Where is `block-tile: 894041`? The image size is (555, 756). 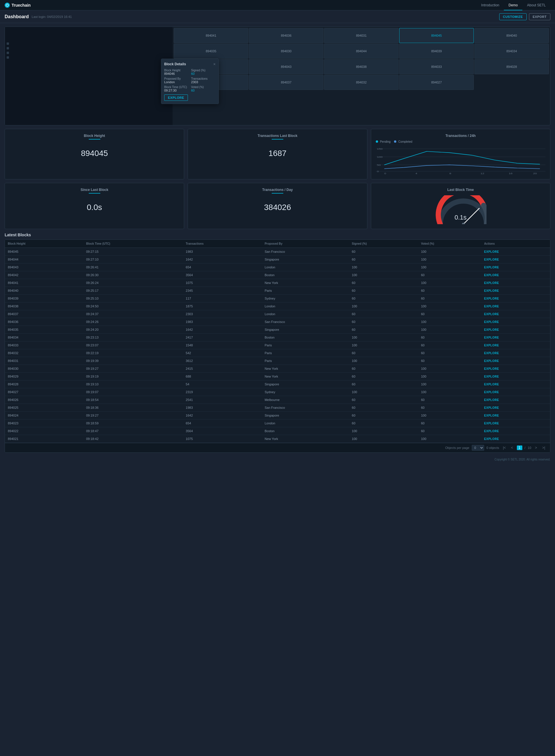
block-tile: 894041 is located at coordinates (211, 36).